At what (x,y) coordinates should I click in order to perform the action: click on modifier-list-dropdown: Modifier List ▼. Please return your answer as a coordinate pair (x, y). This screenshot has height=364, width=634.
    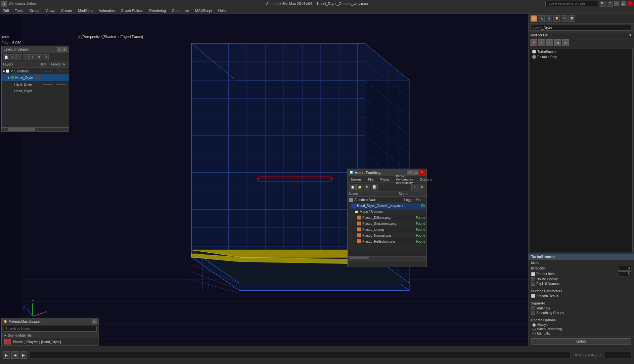
    Looking at the image, I should click on (581, 35).